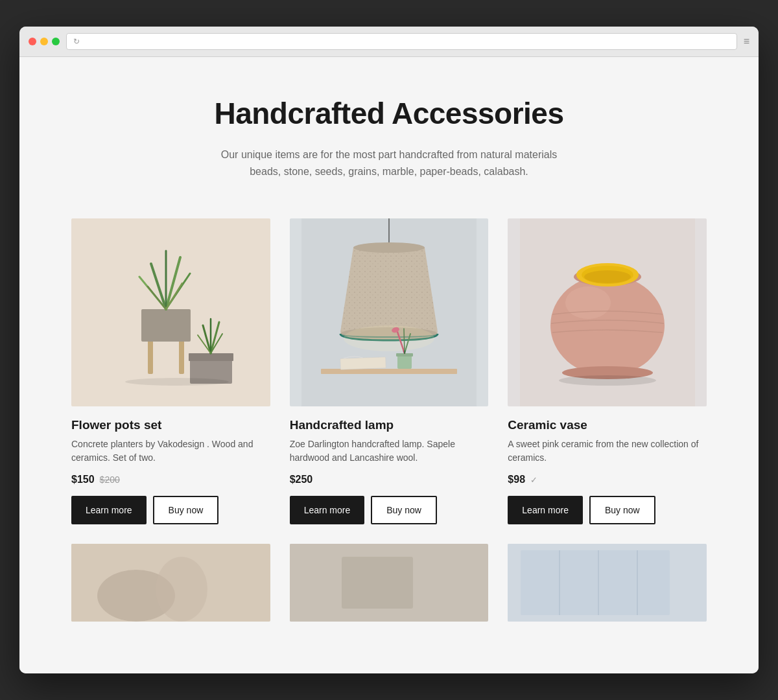 The width and height of the screenshot is (778, 700). What do you see at coordinates (389, 371) in the screenshot?
I see `product-card-2: Handcrafted lamp Zoe Darlington handcraf…` at bounding box center [389, 371].